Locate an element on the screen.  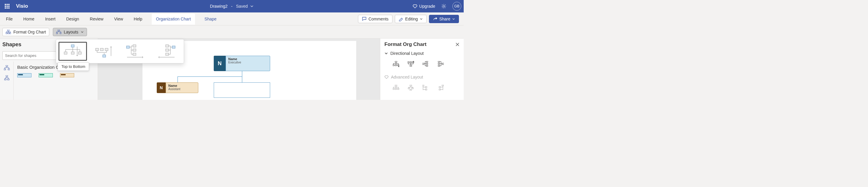
editing-mode-button: Editing is located at coordinates (411, 19).